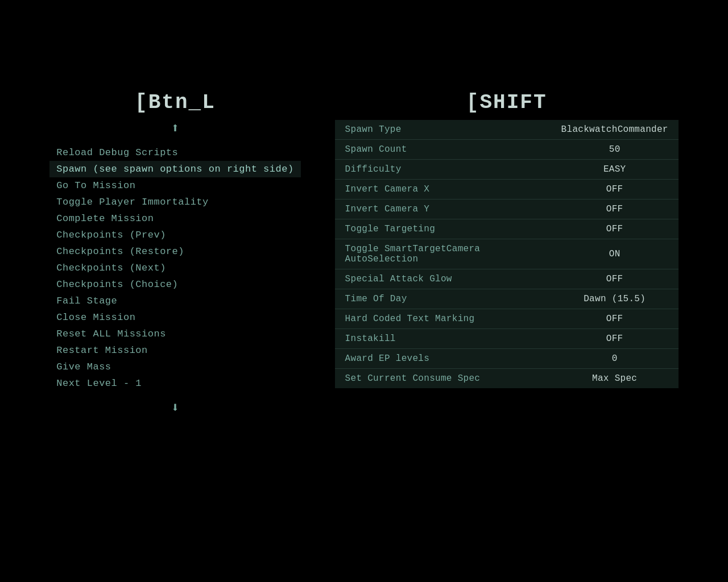  I want to click on setting-value-3: OFF, so click(615, 190).